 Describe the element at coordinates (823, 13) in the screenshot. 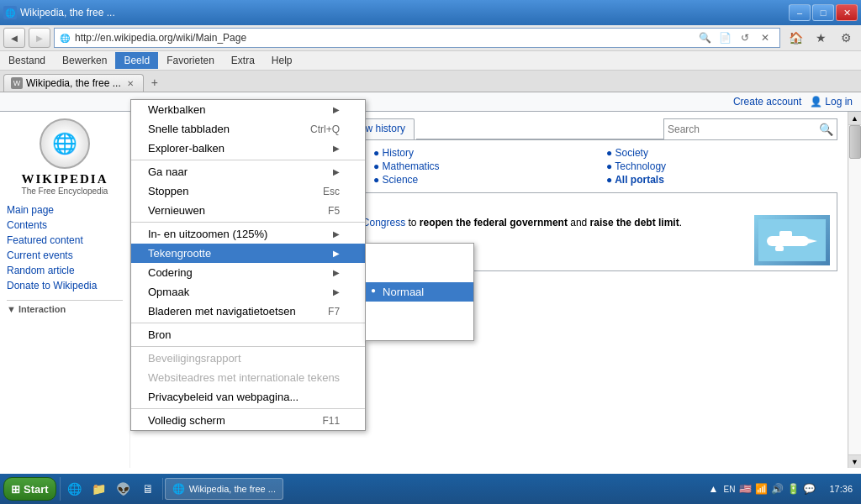

I see `maximize-button: □` at that location.